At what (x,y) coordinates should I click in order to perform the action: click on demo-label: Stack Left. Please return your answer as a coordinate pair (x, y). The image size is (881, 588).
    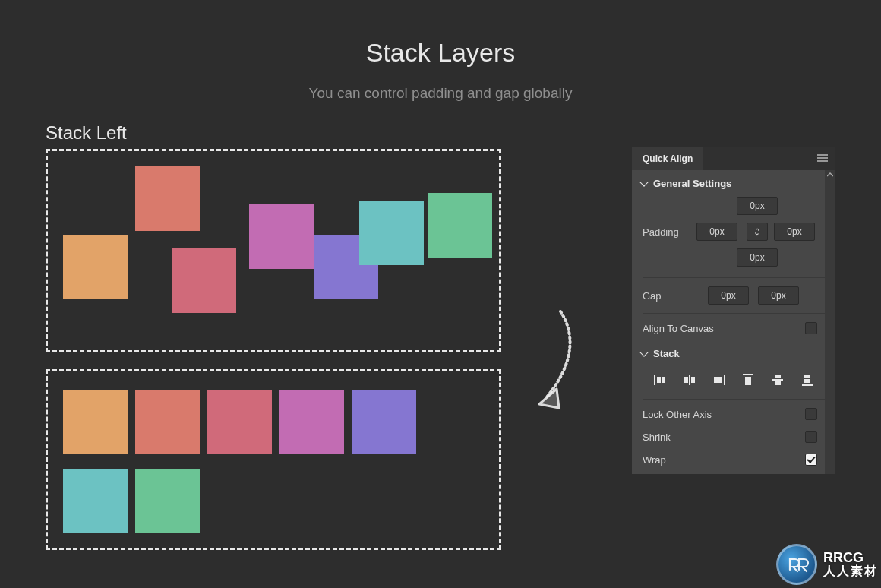
    Looking at the image, I should click on (87, 133).